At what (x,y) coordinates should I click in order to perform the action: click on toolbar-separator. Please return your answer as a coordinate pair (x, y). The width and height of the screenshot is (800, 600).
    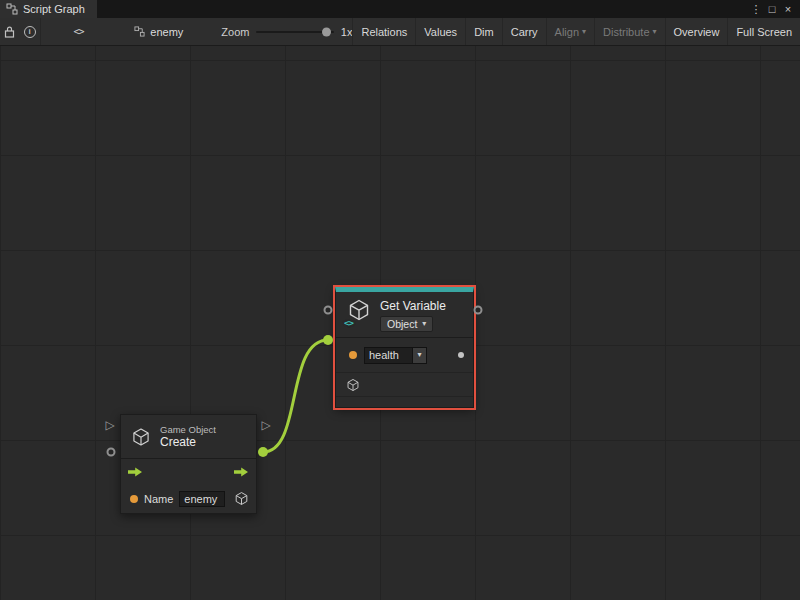
    Looking at the image, I should click on (40, 32).